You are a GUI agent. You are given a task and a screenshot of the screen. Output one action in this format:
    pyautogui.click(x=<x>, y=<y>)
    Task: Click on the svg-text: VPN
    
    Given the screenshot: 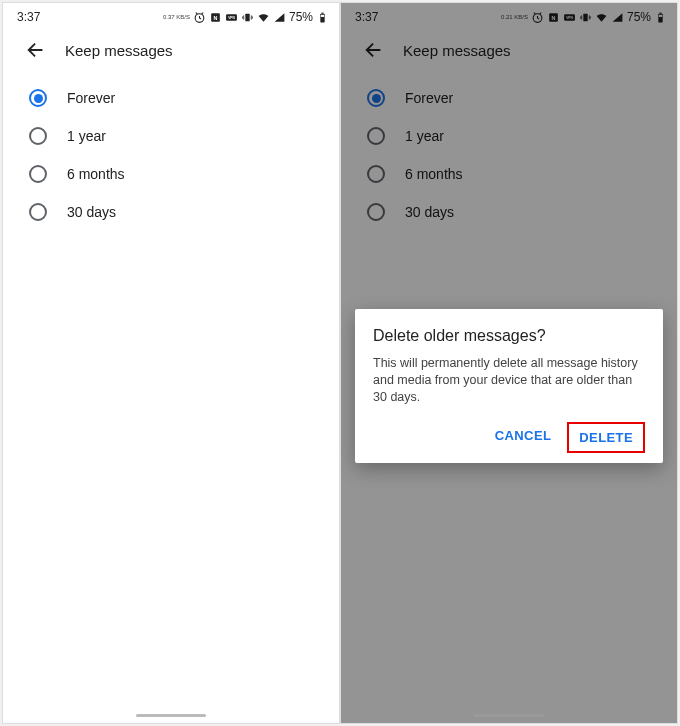 What is the action you would take?
    pyautogui.click(x=232, y=18)
    